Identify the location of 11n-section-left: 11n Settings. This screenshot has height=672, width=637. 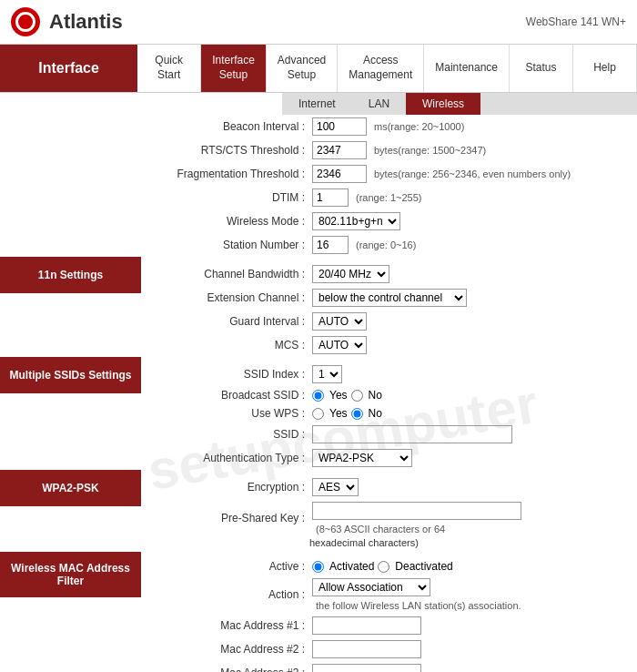
(71, 307).